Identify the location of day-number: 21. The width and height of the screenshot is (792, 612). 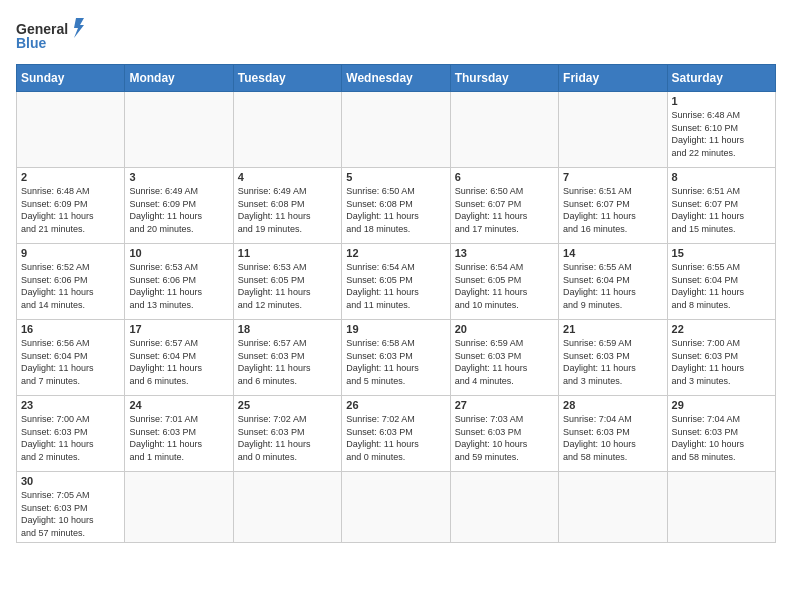
(612, 329).